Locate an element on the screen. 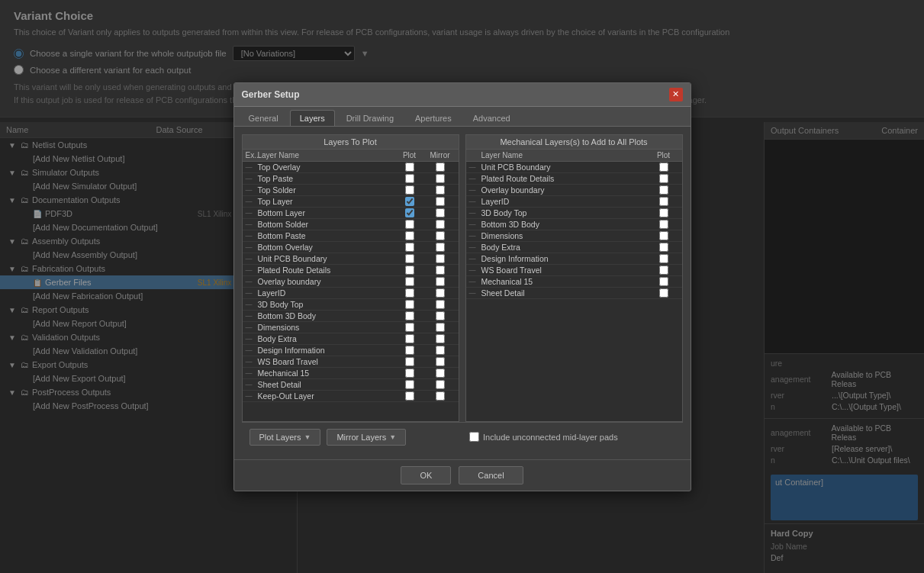  cancel-button: Cancel is located at coordinates (491, 475).